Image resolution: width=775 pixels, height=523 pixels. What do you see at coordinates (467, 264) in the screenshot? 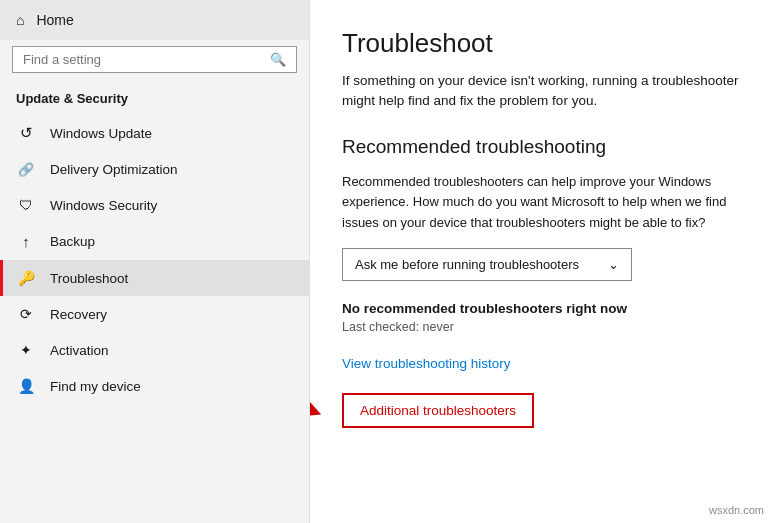
I see `dropdown-label: Ask me before running troubleshooters` at bounding box center [467, 264].